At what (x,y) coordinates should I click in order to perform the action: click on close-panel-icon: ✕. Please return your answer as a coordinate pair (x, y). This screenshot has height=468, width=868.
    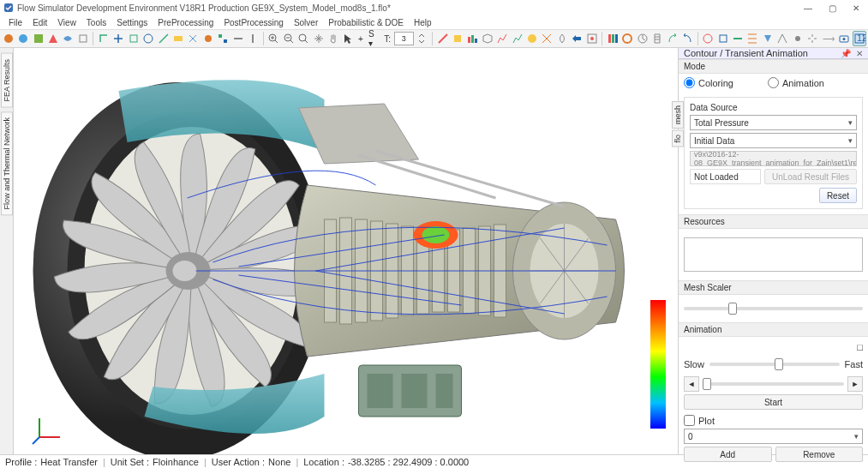
    Looking at the image, I should click on (859, 53).